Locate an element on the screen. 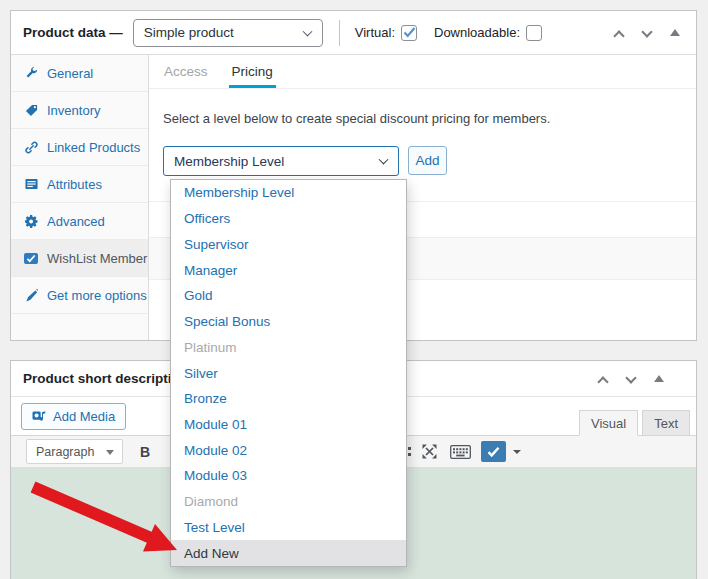 Image resolution: width=708 pixels, height=579 pixels. virtual-checkbox is located at coordinates (409, 33).